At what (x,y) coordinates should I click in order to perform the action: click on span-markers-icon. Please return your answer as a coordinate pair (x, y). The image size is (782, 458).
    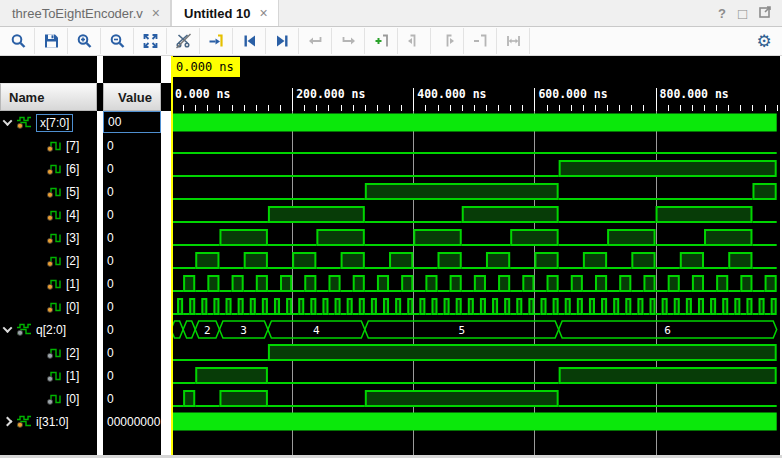
    Looking at the image, I should click on (514, 41).